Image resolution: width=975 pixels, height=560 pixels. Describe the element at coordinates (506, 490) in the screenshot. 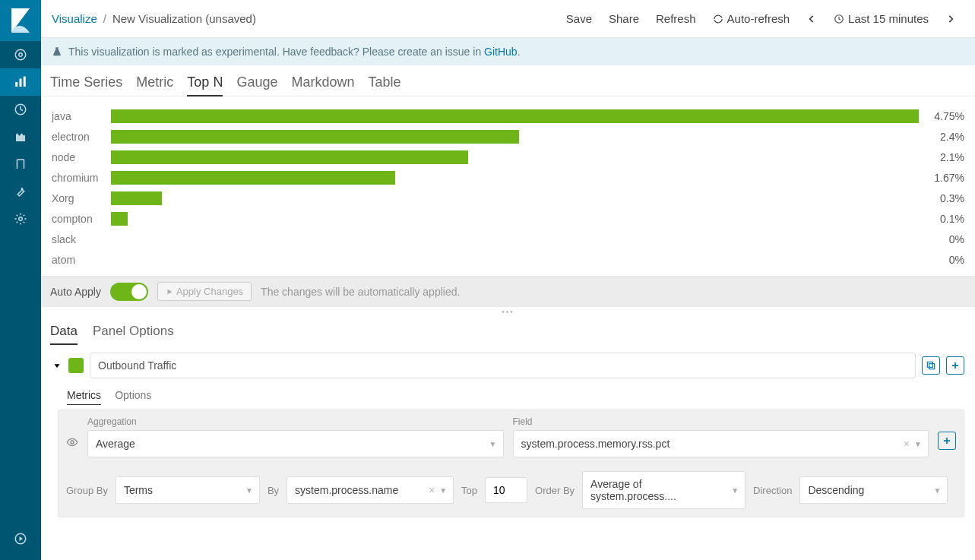

I see `top-input` at that location.